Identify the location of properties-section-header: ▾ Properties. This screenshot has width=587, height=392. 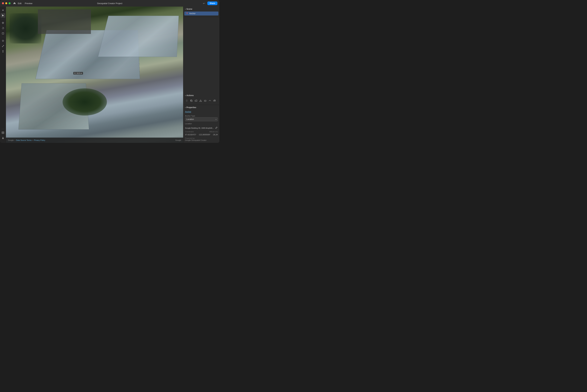
(201, 108).